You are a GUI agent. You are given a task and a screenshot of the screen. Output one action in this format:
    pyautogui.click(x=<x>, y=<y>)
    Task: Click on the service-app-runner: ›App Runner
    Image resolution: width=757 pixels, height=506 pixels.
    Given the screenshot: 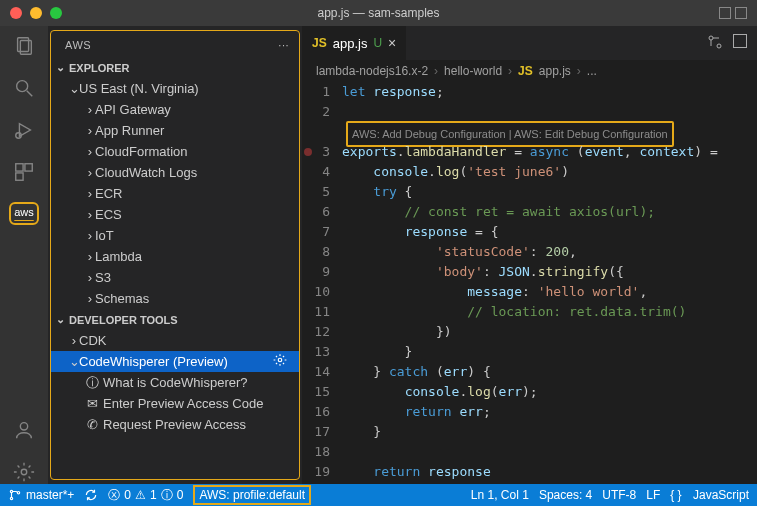 What is the action you would take?
    pyautogui.click(x=175, y=130)
    